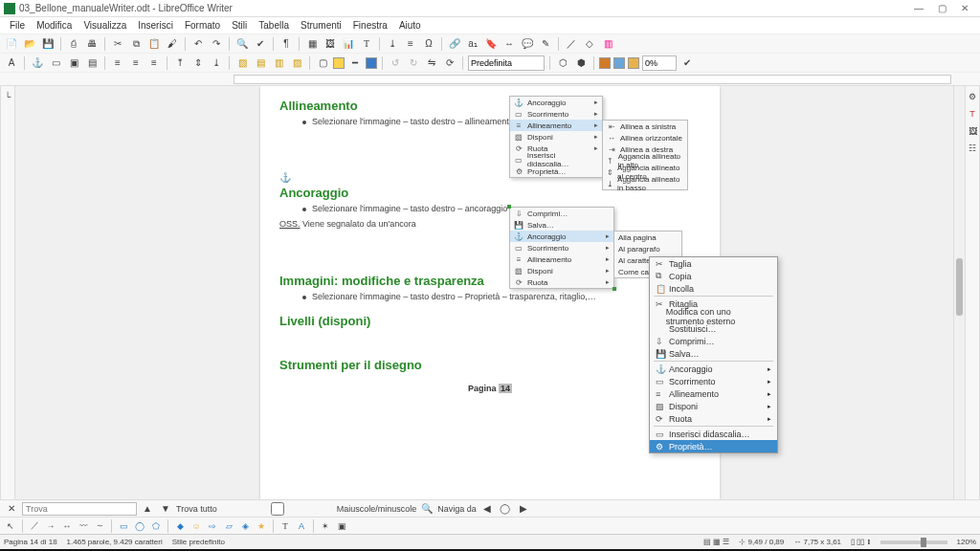 The height and width of the screenshot is (551, 980). What do you see at coordinates (919, 8) in the screenshot?
I see `minimize-button: —` at bounding box center [919, 8].